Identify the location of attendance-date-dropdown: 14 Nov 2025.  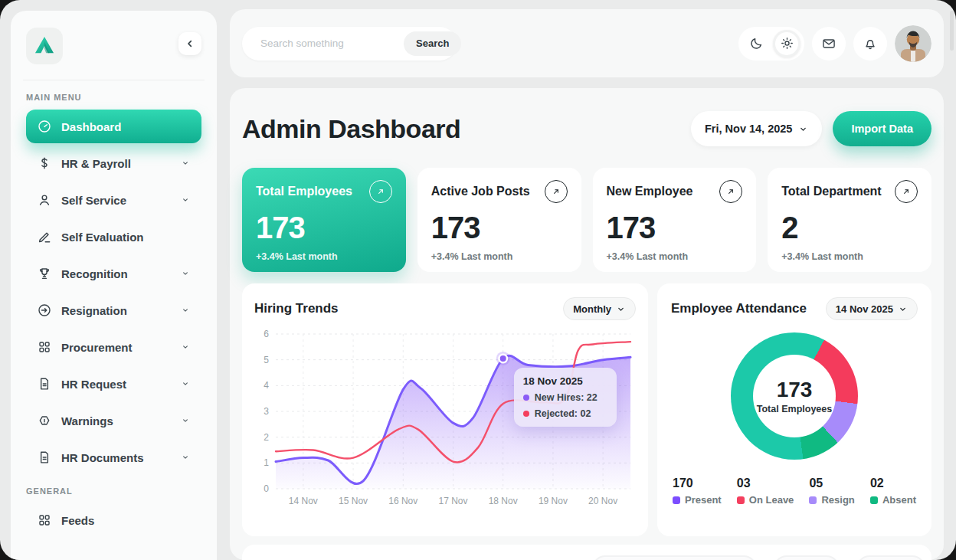
(872, 309).